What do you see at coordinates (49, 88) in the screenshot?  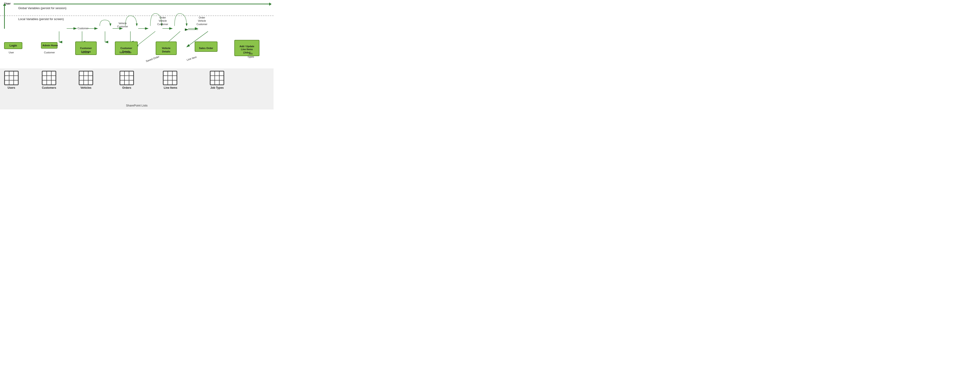 I see `customers-table-label: Customers` at bounding box center [49, 88].